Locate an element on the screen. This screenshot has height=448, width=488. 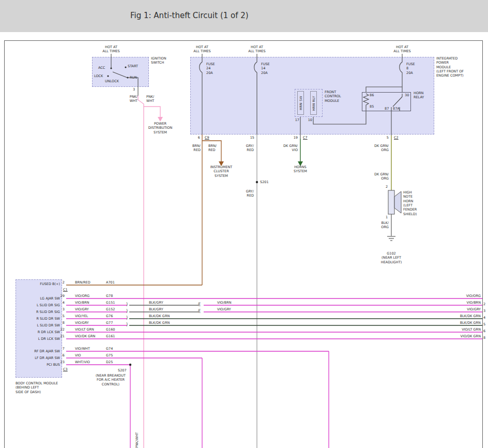
fuse-24-label: FUSE 24 20A is located at coordinates (211, 68).